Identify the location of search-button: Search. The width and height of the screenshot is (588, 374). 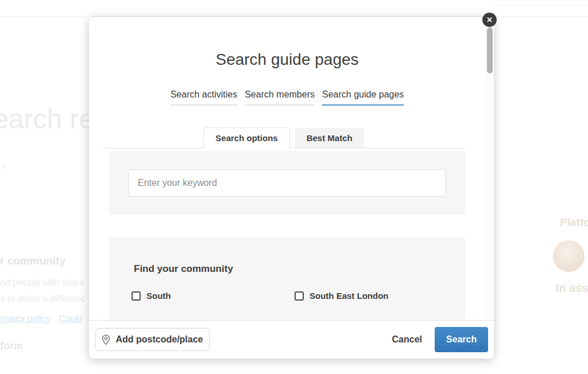
(462, 340).